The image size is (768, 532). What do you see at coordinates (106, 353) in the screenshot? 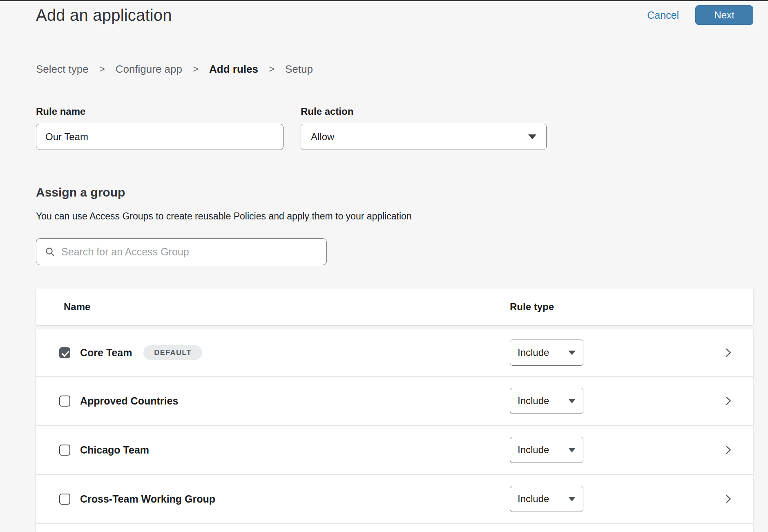
I see `group-name: Core Team` at bounding box center [106, 353].